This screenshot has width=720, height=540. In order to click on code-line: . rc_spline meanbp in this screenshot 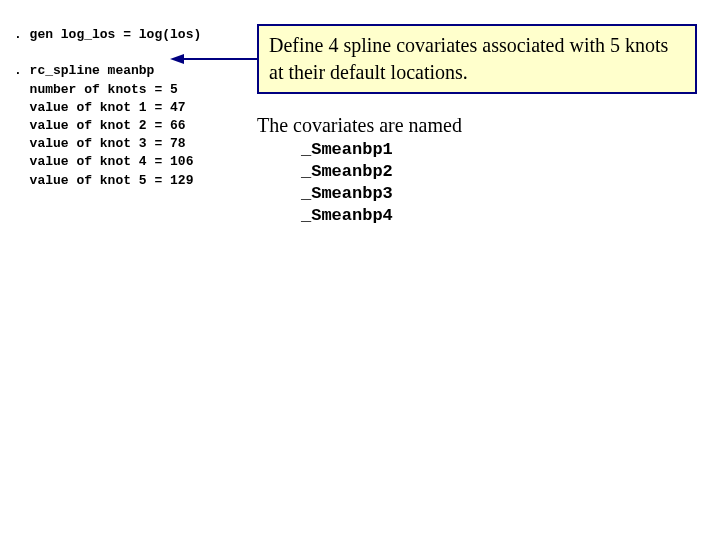, I will do `click(84, 70)`.